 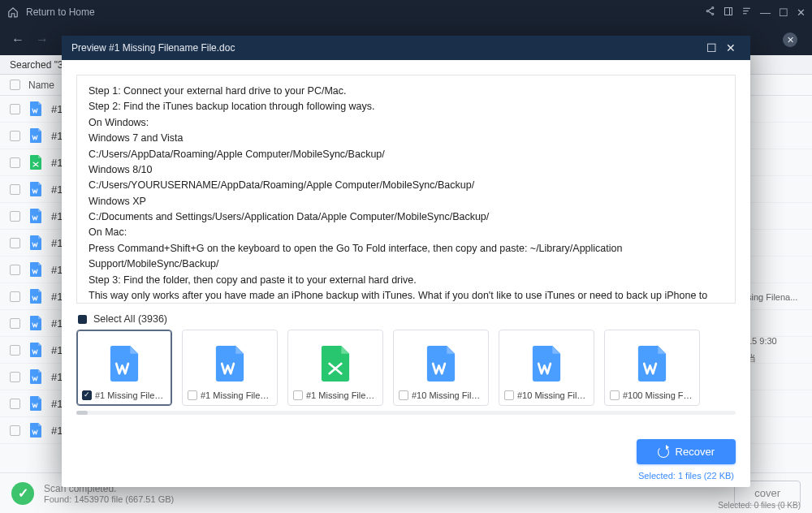 I want to click on recover-label: Recover, so click(x=695, y=451).